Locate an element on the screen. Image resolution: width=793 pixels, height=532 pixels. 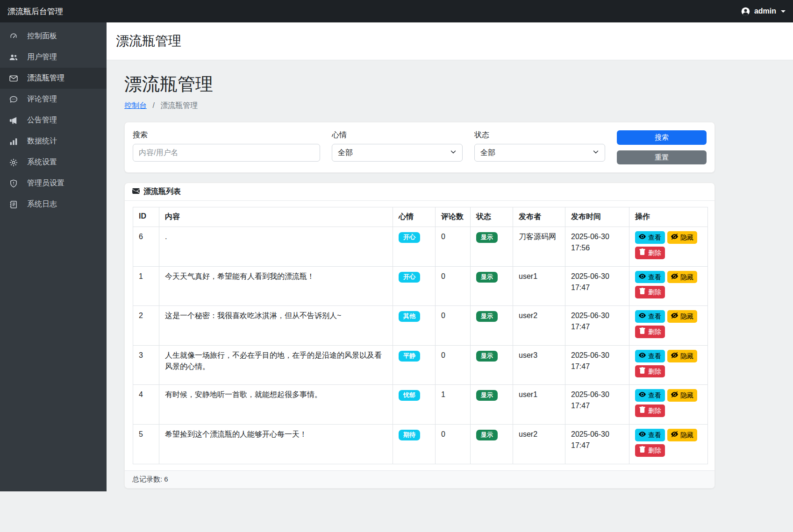
sidebar-item-dashboard: 控制面板 is located at coordinates (53, 36).